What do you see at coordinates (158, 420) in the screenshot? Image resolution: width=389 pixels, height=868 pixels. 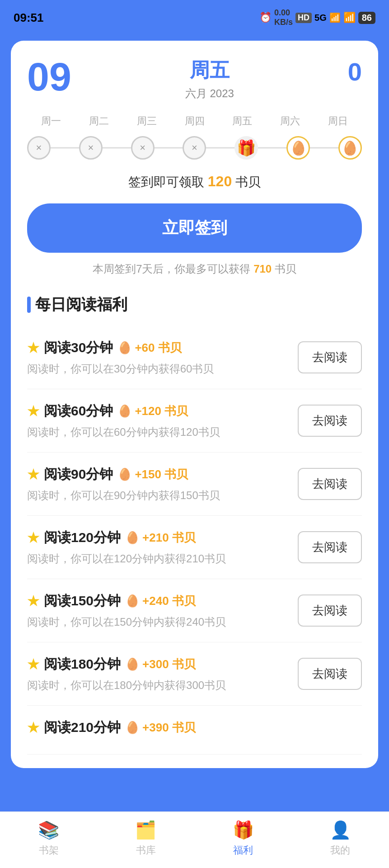 I see `reading-left-1: ★ 阅读60分钟 🥚 +120 书贝 阅读时，你可以在60分钟内获得120书贝` at bounding box center [158, 420].